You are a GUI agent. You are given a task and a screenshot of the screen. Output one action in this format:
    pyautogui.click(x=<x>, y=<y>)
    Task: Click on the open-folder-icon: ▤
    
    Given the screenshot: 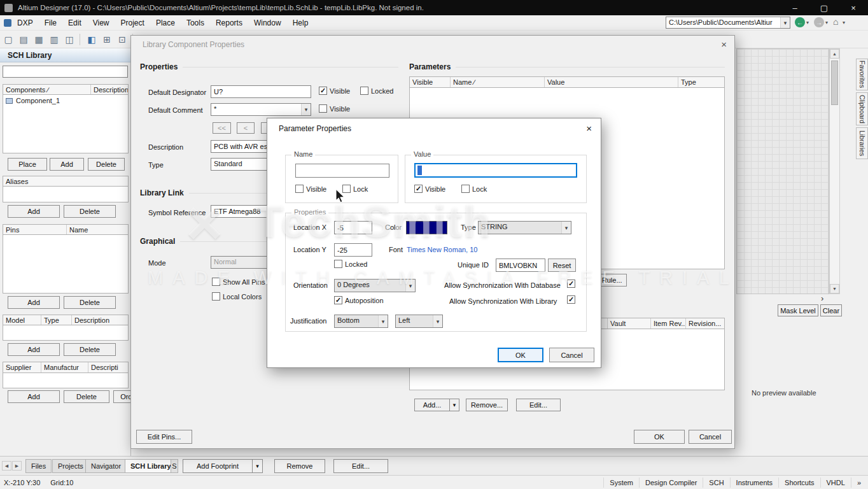 What is the action you would take?
    pyautogui.click(x=24, y=39)
    